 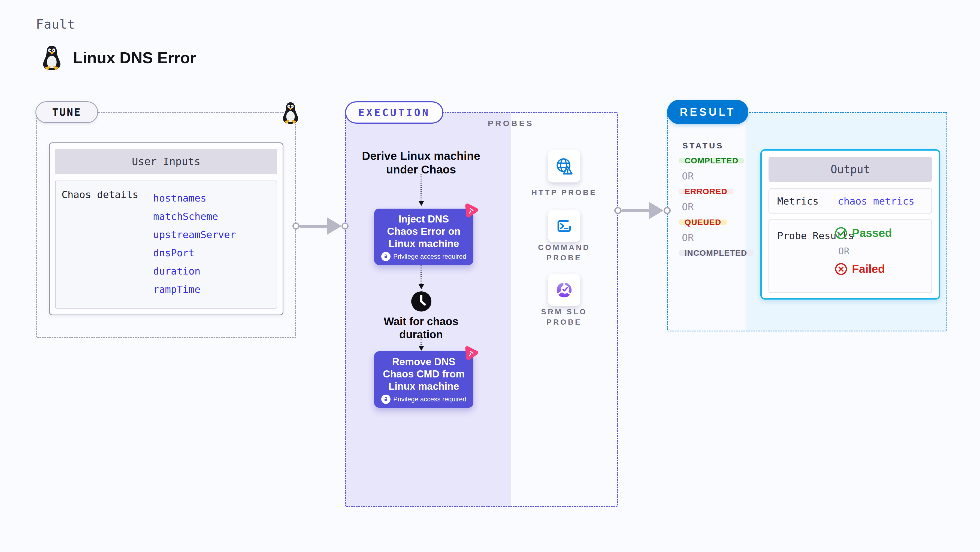 What do you see at coordinates (564, 226) in the screenshot?
I see `terminal-icon` at bounding box center [564, 226].